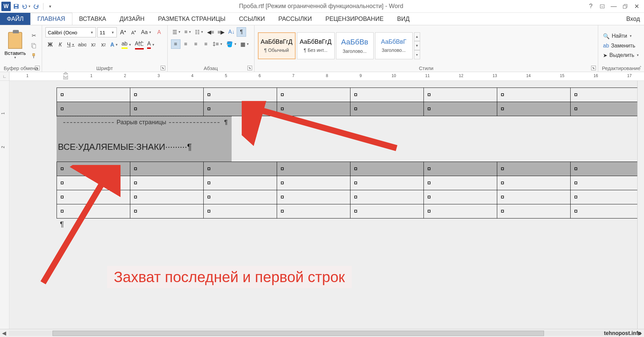  I want to click on shading-button: 🪣▼, so click(232, 44).